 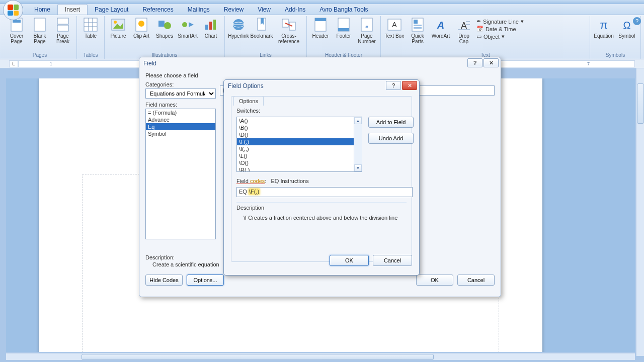 I want to click on tab-avro: Avro Bangla Tools, so click(x=344, y=10).